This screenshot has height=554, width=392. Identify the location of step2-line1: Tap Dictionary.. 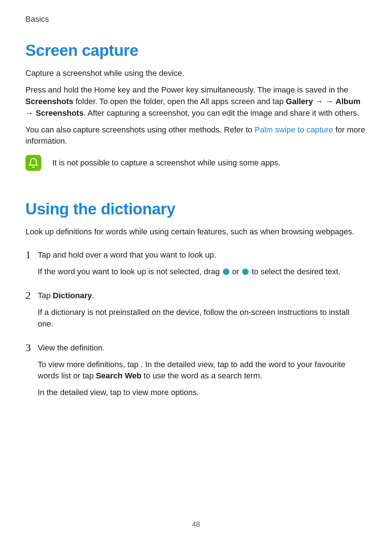
(202, 296).